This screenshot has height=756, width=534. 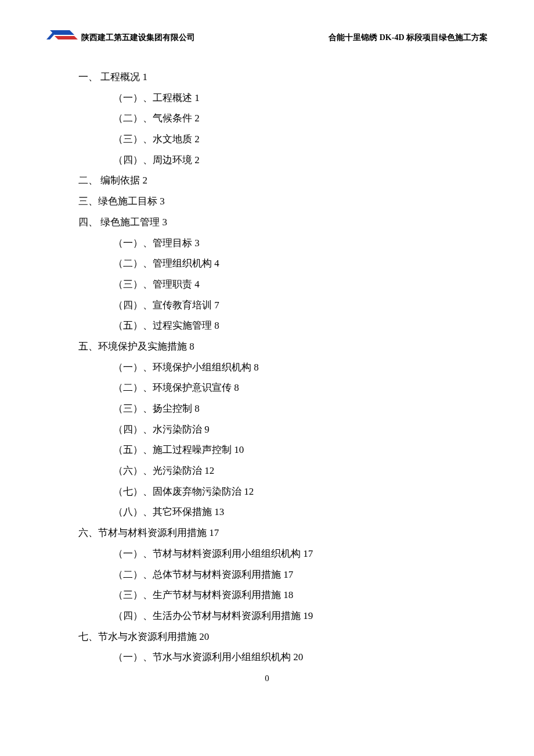 I want to click on document-header: 陕西建工第五建设集团有限公司 合能十里锦绣 DK-4D 标段项目绿色施工方案, so click(x=267, y=33).